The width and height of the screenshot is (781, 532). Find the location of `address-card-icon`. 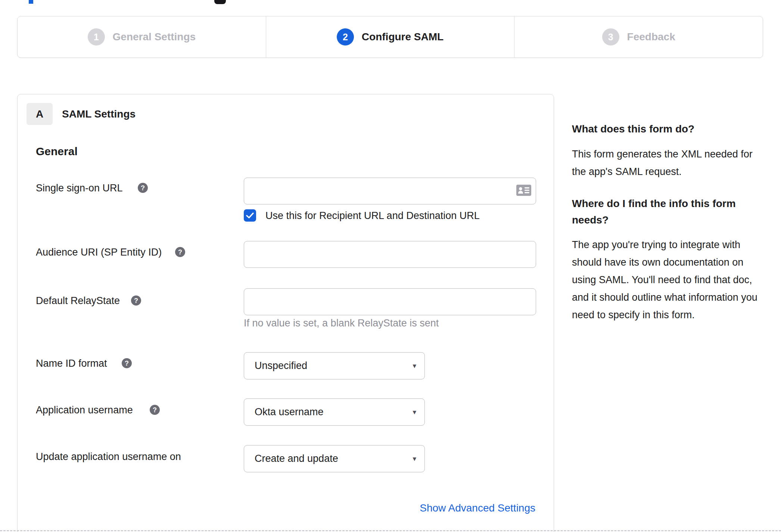

address-card-icon is located at coordinates (524, 190).